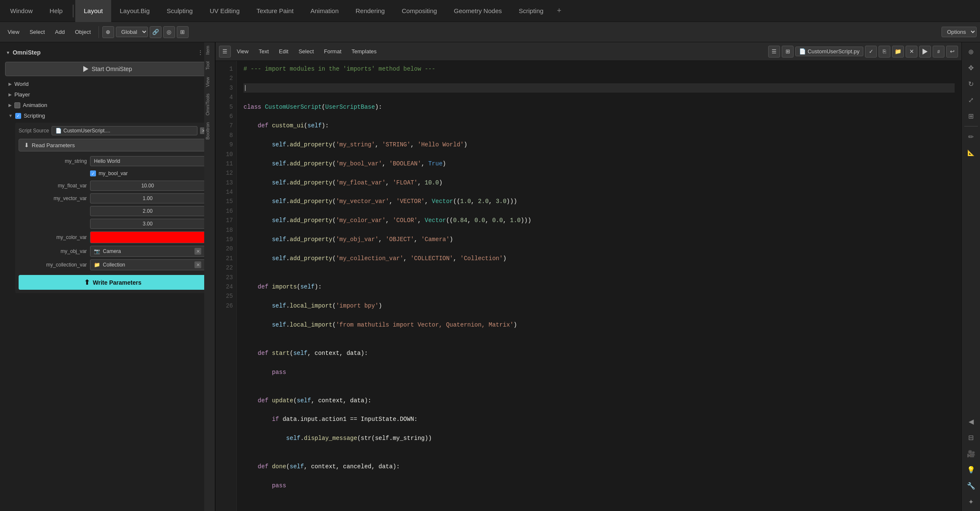 This screenshot has width=980, height=511. I want to click on object-menu-btn: Object, so click(83, 32).